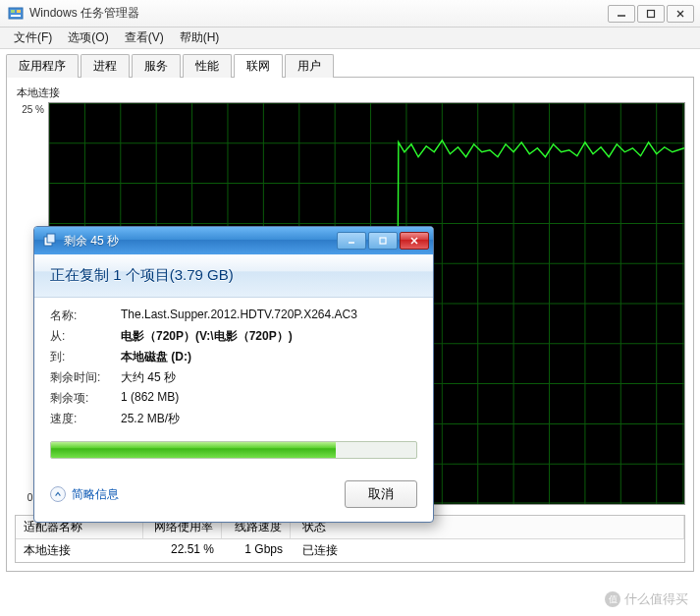 Image resolution: width=700 pixels, height=616 pixels. What do you see at coordinates (487, 550) in the screenshot?
I see `cell-state: 已连接` at bounding box center [487, 550].